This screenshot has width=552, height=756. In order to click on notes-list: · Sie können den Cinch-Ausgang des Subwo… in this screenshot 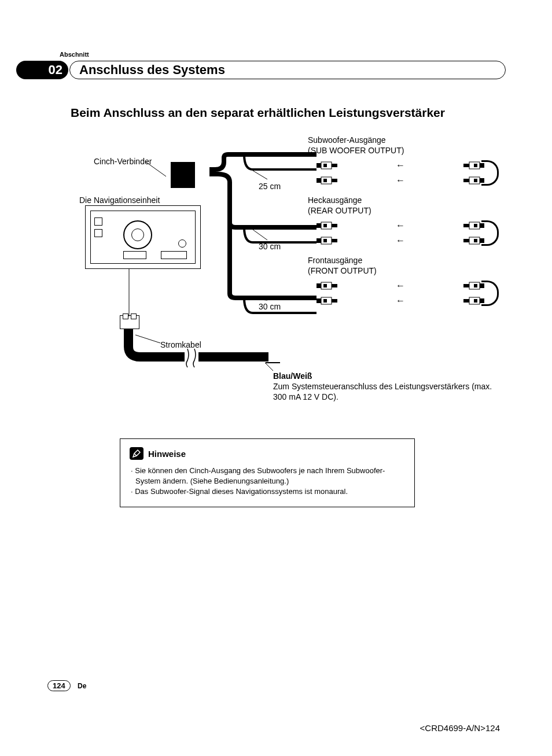, I will do `click(267, 481)`.